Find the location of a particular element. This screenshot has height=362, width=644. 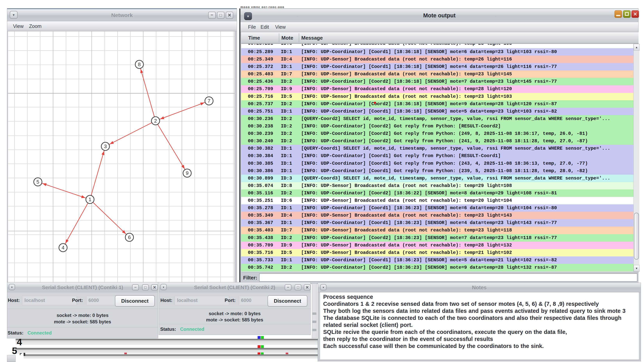

svg-text: 2 is located at coordinates (156, 121).